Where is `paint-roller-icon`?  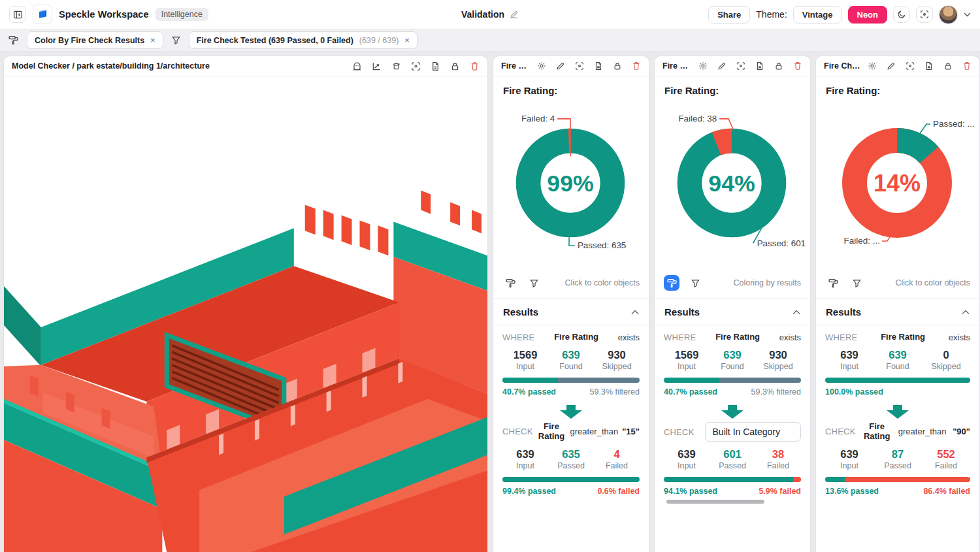 paint-roller-icon is located at coordinates (672, 284).